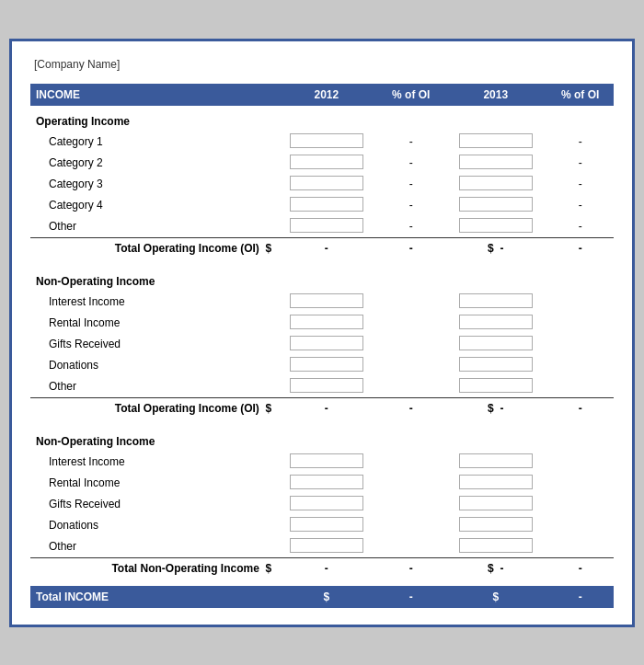 This screenshot has height=665, width=644. Describe the element at coordinates (326, 597) in the screenshot. I see `grand-total-dollar-1: $` at that location.